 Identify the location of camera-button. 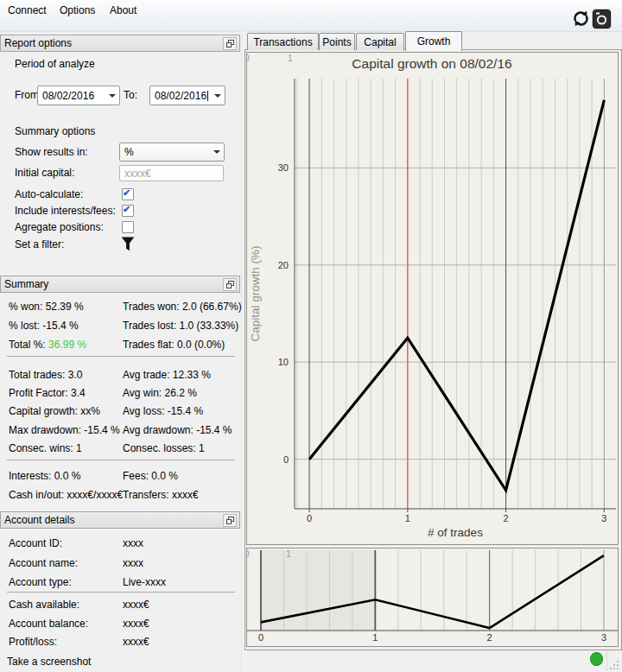
(601, 19).